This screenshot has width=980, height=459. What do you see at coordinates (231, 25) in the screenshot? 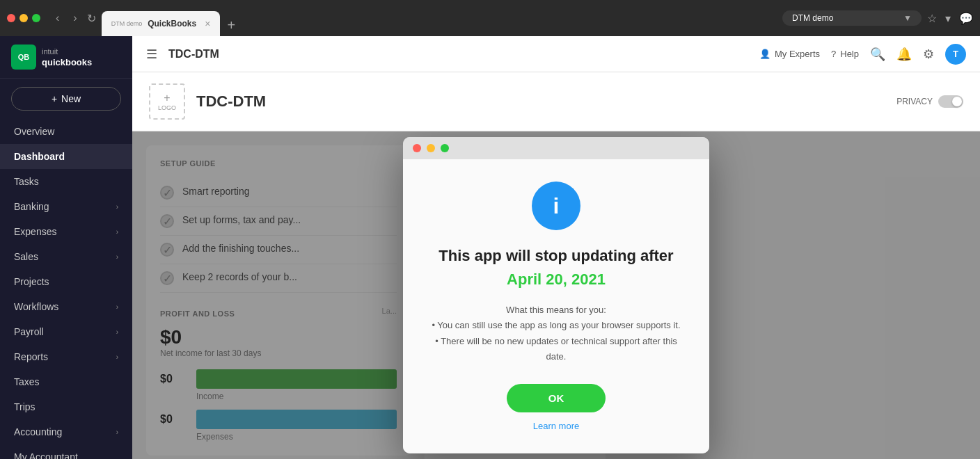
I see `add-tab-button: +` at bounding box center [231, 25].